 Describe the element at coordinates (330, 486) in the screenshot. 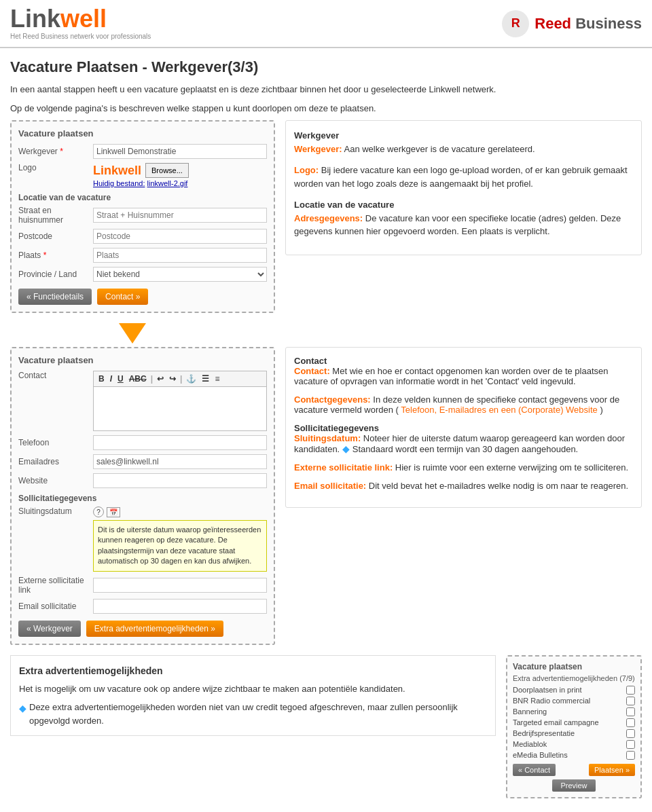

I see `email-soll-info-subtitle: Email sollicitatie:` at that location.